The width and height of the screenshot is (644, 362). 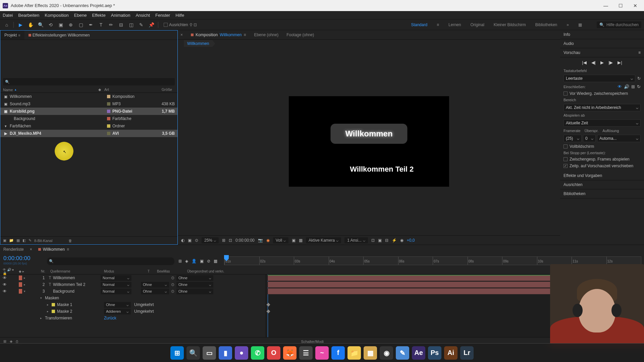 What do you see at coordinates (163, 90) in the screenshot?
I see `col-size-header: Größe` at bounding box center [163, 90].